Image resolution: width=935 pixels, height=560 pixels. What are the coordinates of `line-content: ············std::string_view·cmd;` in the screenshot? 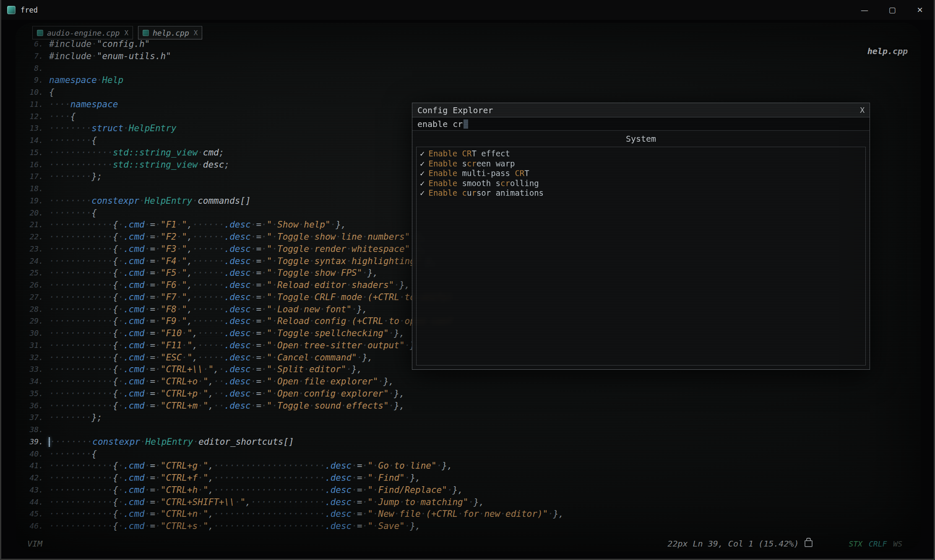 It's located at (137, 153).